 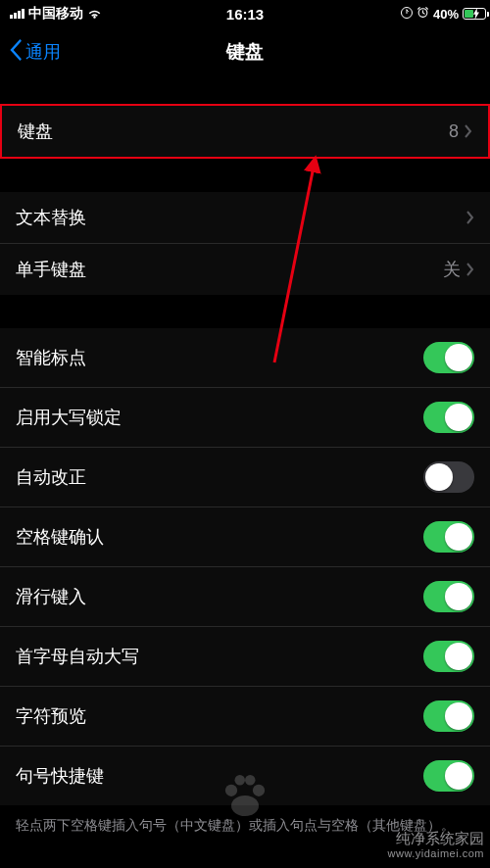 I want to click on row-label: 文本替换, so click(x=241, y=217).